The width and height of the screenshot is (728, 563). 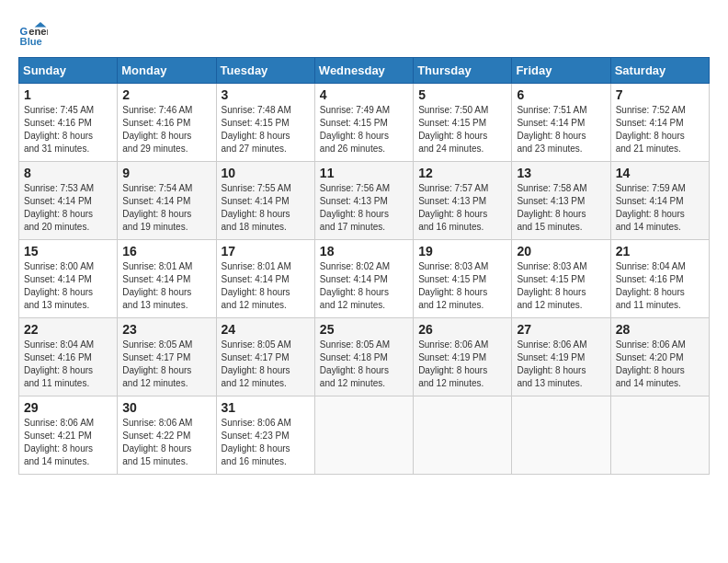 What do you see at coordinates (364, 357) in the screenshot?
I see `calendar-cell: 25Sunrise: 8:05 AMSunset: 4:18 PMDayligh…` at bounding box center [364, 357].